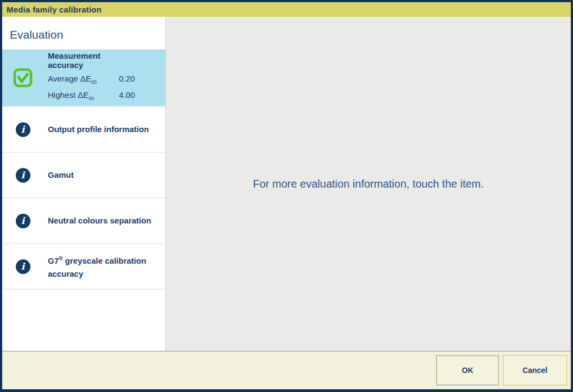  Describe the element at coordinates (84, 176) in the screenshot. I see `sidebar-item-gamut: i Gamut` at that location.